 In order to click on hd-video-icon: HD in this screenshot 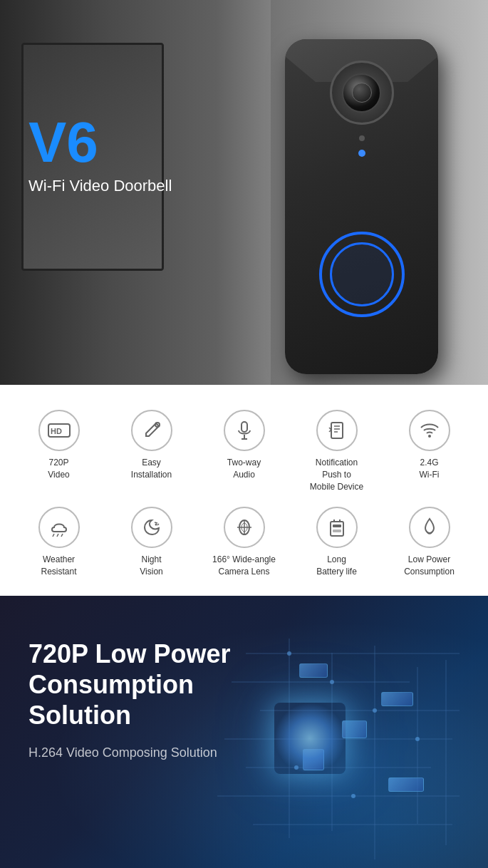, I will do `click(59, 430)`.